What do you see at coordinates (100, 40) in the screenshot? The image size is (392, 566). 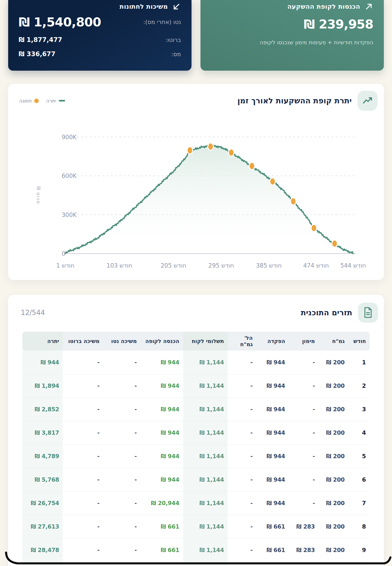 I see `gross-row: ברוטו: ₪ 1,877,477` at bounding box center [100, 40].